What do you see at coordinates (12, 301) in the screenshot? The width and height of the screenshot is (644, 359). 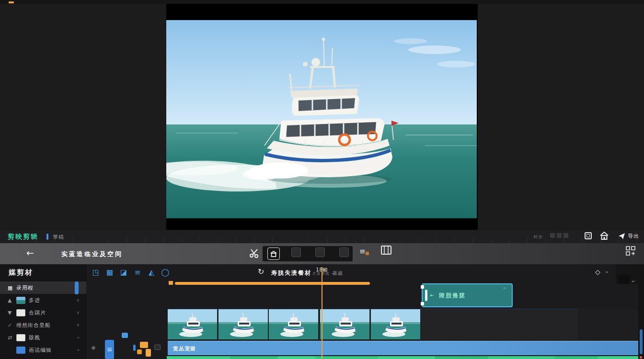 I see `media-icon: ▲` at bounding box center [12, 301].